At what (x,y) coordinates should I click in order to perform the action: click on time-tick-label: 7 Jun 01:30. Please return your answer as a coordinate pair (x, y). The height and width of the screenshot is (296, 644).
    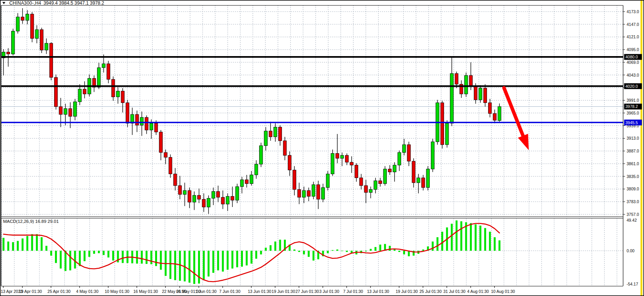
    Looking at the image, I should click on (230, 291).